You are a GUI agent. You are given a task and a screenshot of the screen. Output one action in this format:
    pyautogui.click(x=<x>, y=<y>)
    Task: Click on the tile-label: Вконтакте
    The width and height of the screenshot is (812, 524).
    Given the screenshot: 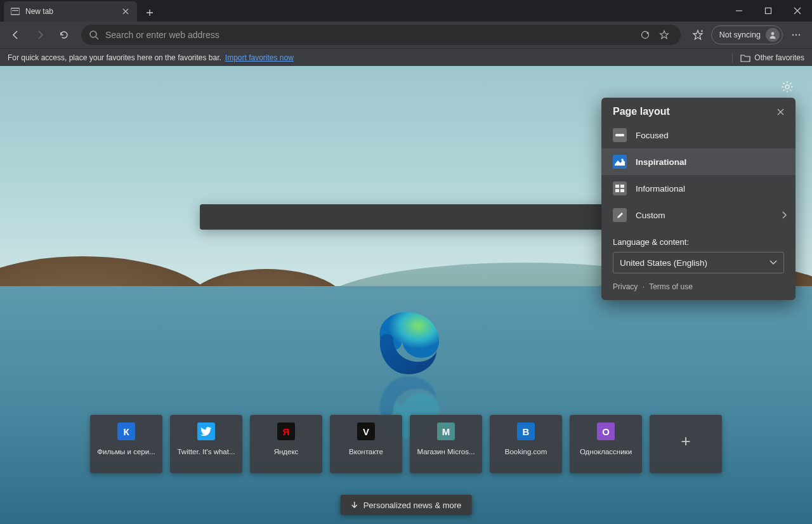 What is the action you would take?
    pyautogui.click(x=366, y=452)
    